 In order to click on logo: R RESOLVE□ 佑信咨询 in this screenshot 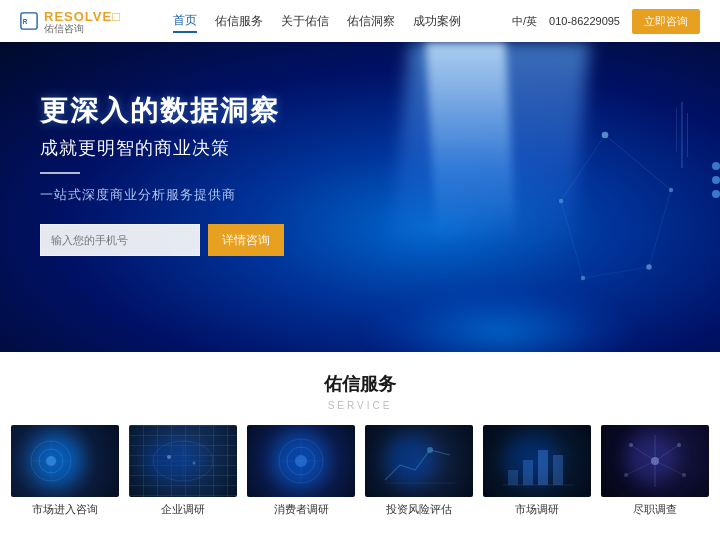, I will do `click(70, 22)`.